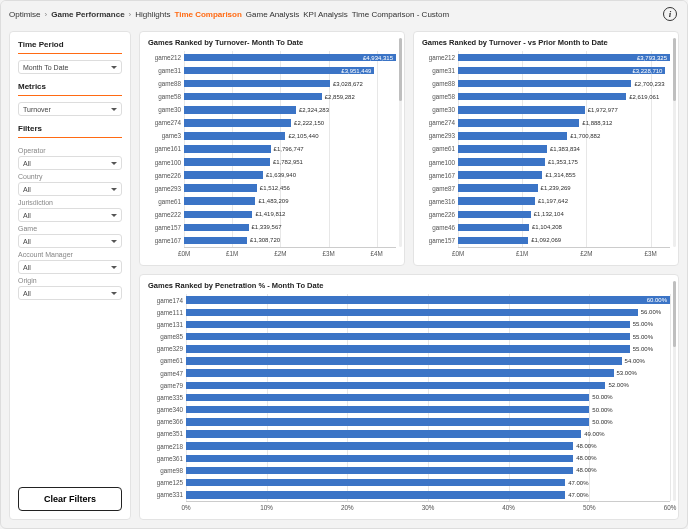 This screenshot has width=688, height=529. What do you see at coordinates (70, 254) in the screenshot?
I see `filter-label: Account Manager` at bounding box center [70, 254].